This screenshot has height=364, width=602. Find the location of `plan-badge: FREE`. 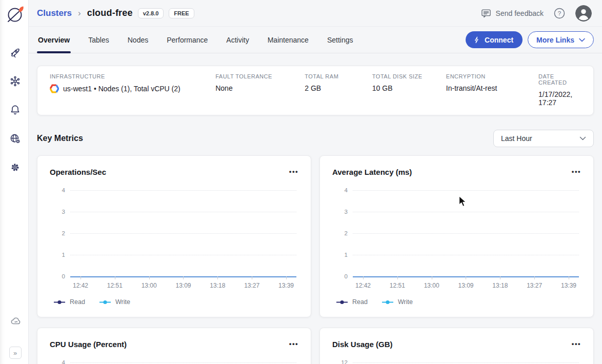

plan-badge: FREE is located at coordinates (182, 13).